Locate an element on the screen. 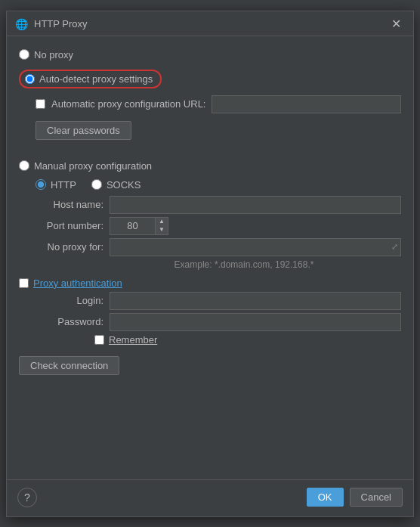  no-proxy-radio is located at coordinates (24, 54).